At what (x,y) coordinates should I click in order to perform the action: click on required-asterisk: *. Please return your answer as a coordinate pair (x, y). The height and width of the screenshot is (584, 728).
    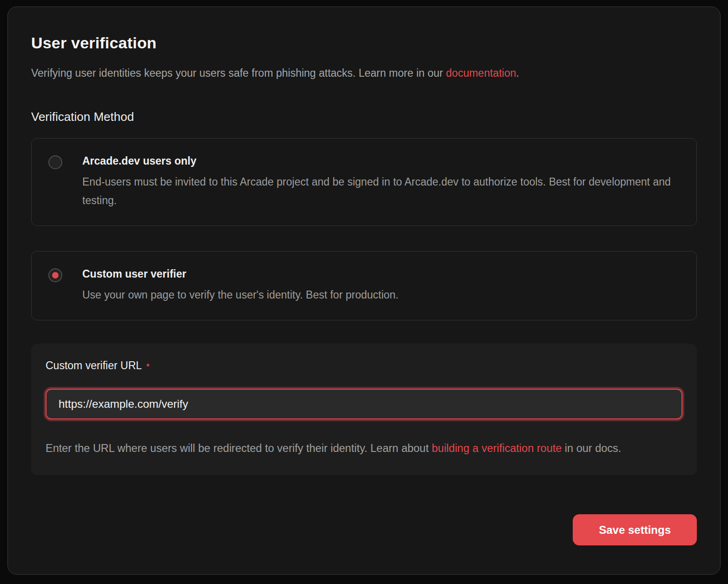
    Looking at the image, I should click on (148, 366).